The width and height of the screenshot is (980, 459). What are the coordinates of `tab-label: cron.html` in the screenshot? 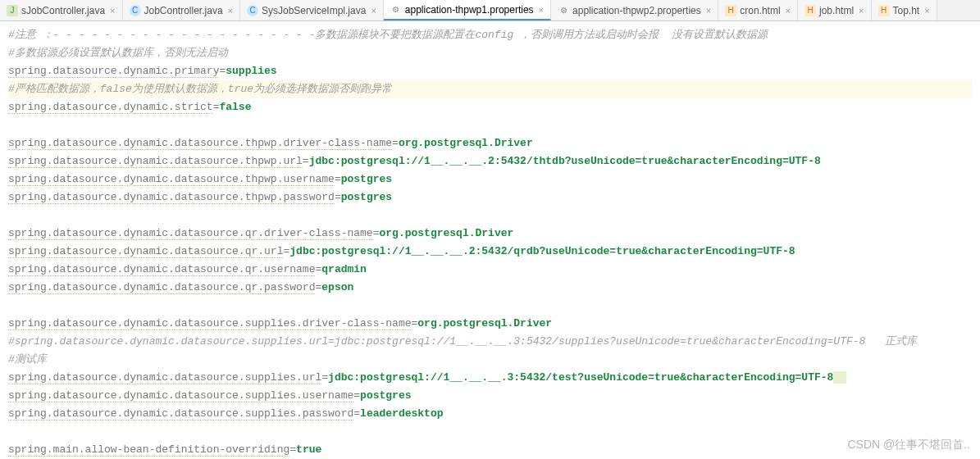 It's located at (759, 11).